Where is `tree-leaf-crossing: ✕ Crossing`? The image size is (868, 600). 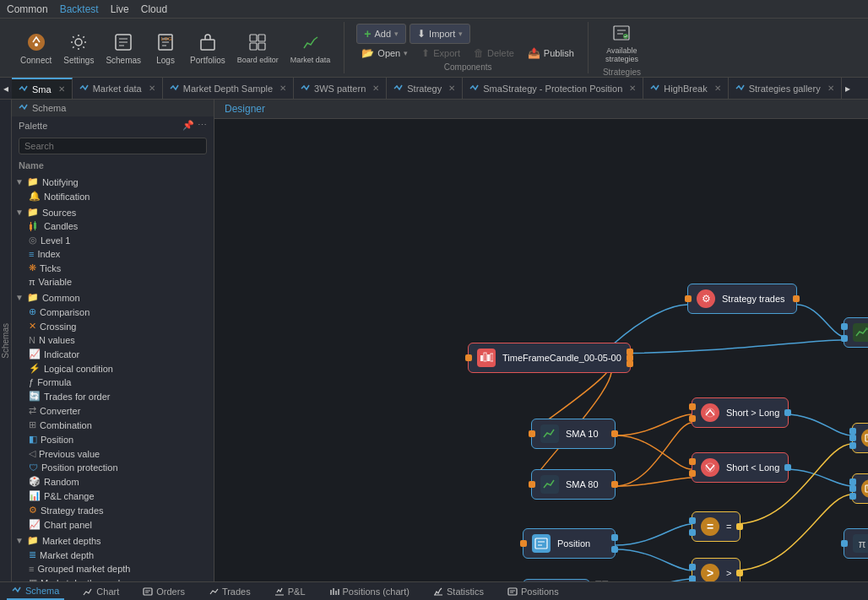 tree-leaf-crossing: ✕ Crossing is located at coordinates (120, 326).